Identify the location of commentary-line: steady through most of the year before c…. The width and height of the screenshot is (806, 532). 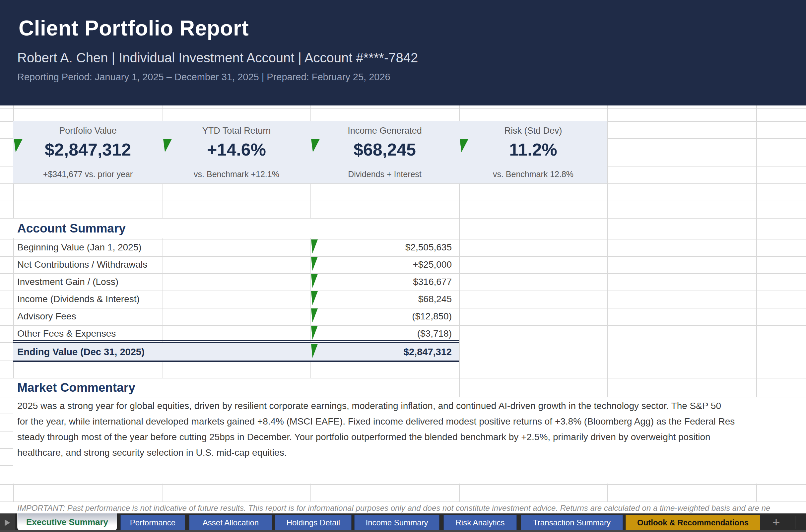
(412, 437).